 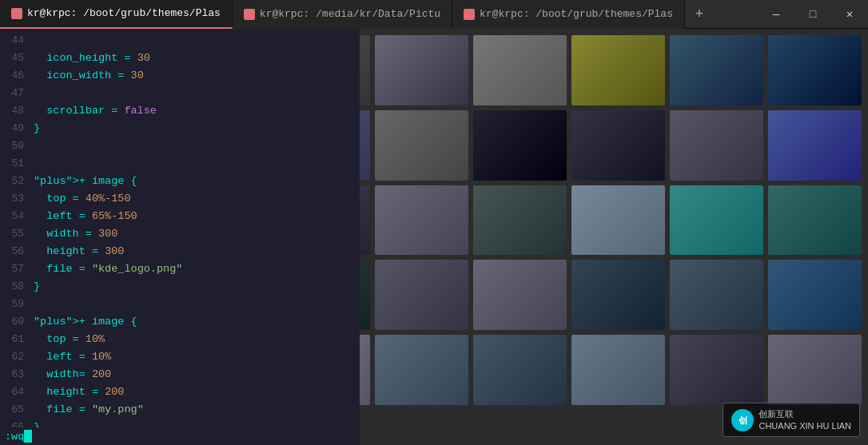 I want to click on line-number: 57, so click(x=17, y=269).